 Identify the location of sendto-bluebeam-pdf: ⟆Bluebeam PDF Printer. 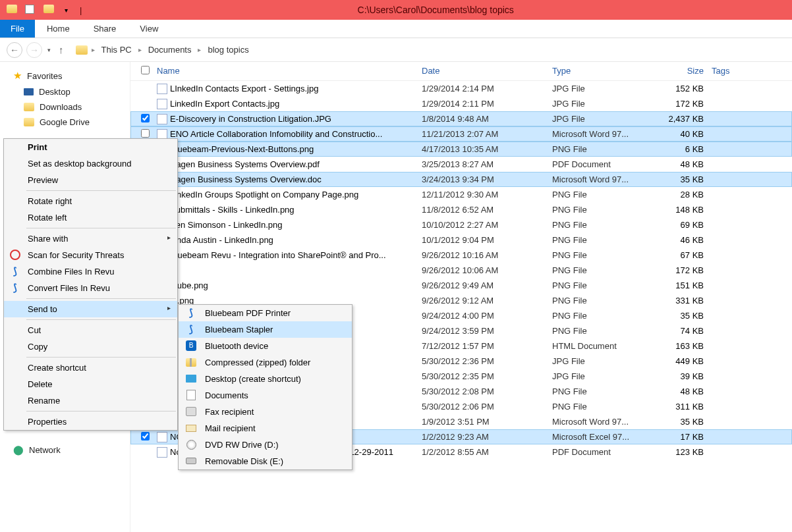
(265, 313).